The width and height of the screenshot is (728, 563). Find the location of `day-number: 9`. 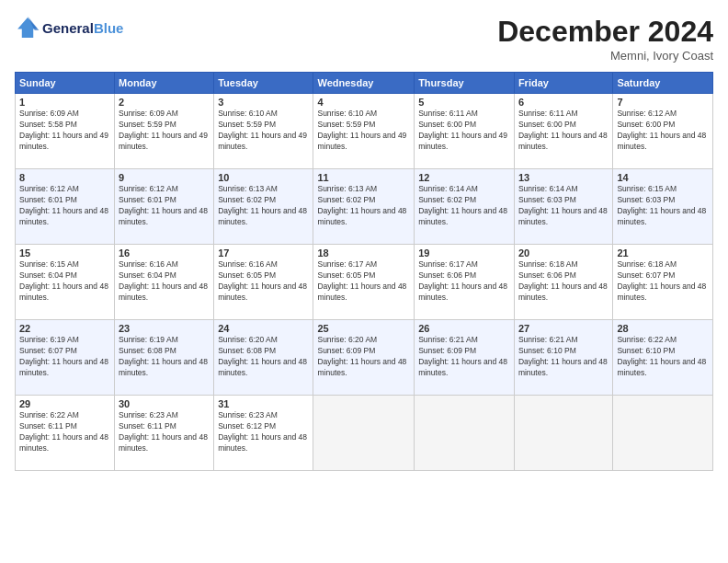

day-number: 9 is located at coordinates (164, 178).